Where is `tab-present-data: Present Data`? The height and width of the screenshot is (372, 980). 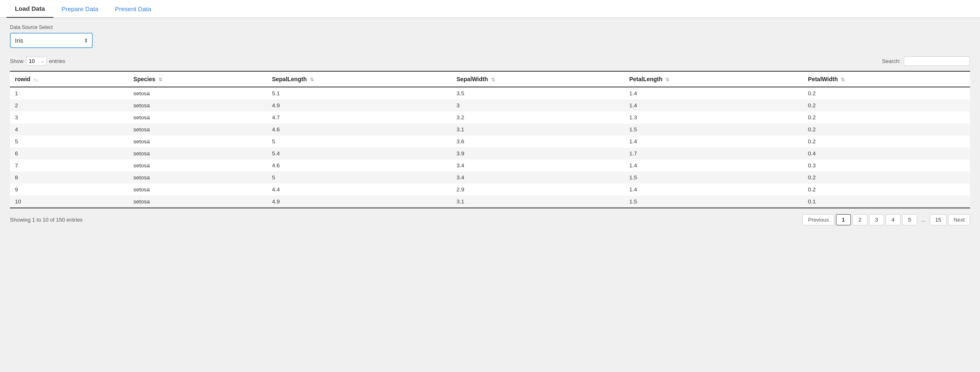 tab-present-data: Present Data is located at coordinates (133, 9).